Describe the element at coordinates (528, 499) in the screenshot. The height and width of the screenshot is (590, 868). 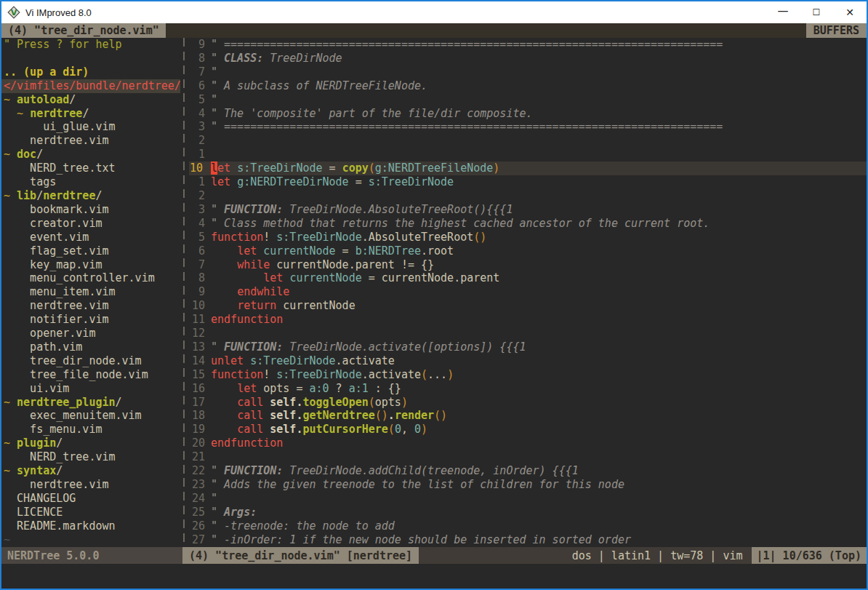
I see `code-line: 24"` at that location.